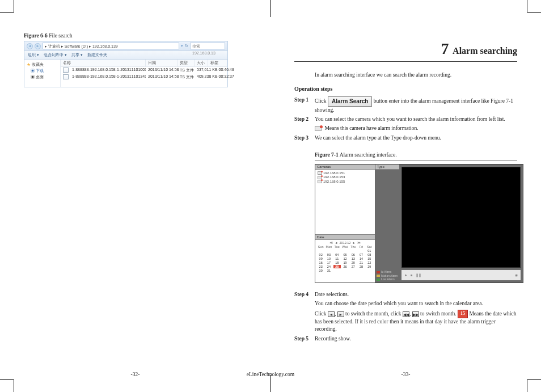 The width and height of the screenshot is (541, 392). Describe the element at coordinates (463, 314) in the screenshot. I see `selected-date-swatch: 15` at that location.